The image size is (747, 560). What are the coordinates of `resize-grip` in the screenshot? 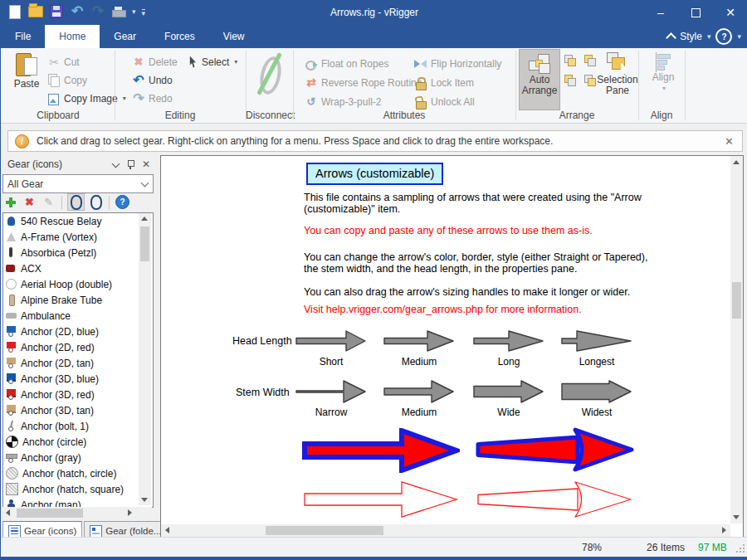 It's located at (740, 548).